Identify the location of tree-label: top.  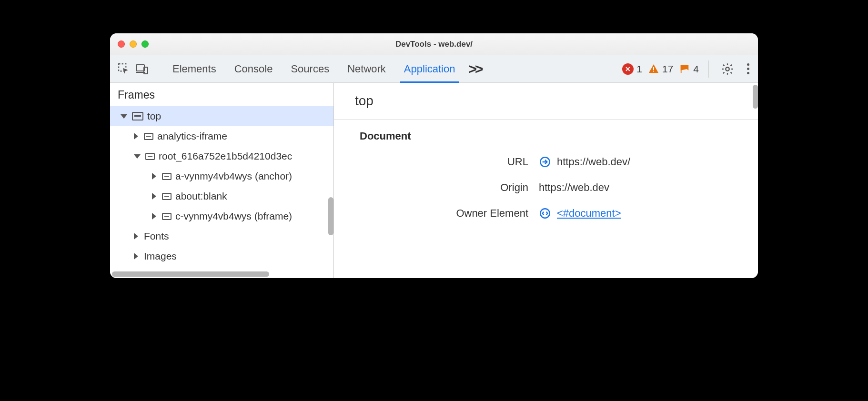
(154, 116).